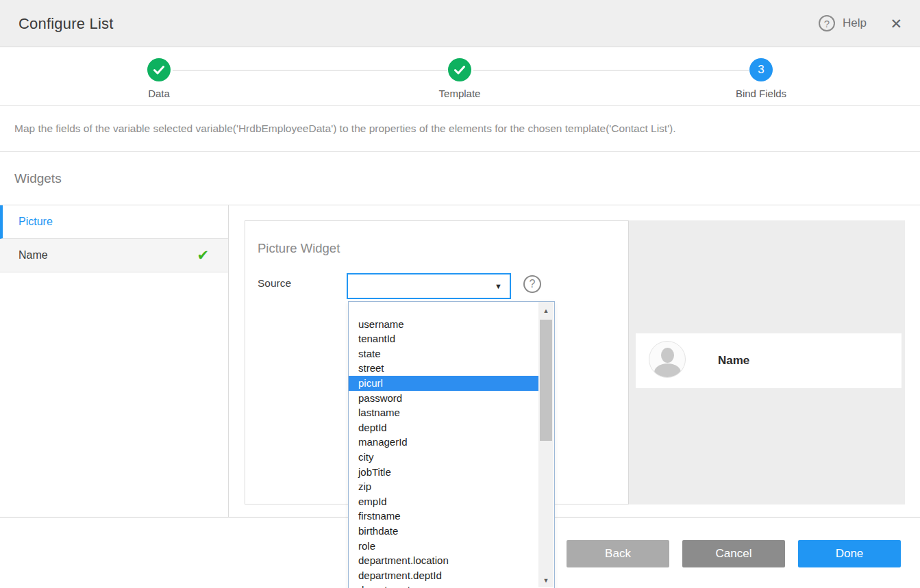 This screenshot has width=920, height=588. What do you see at coordinates (533, 284) in the screenshot?
I see `question-icon: ?` at bounding box center [533, 284].